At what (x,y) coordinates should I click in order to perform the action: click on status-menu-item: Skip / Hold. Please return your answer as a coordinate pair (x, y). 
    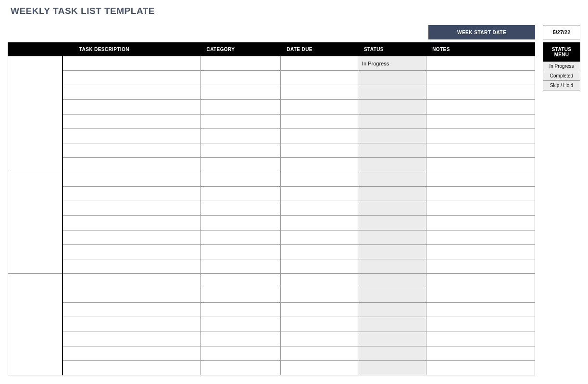
    Looking at the image, I should click on (562, 86).